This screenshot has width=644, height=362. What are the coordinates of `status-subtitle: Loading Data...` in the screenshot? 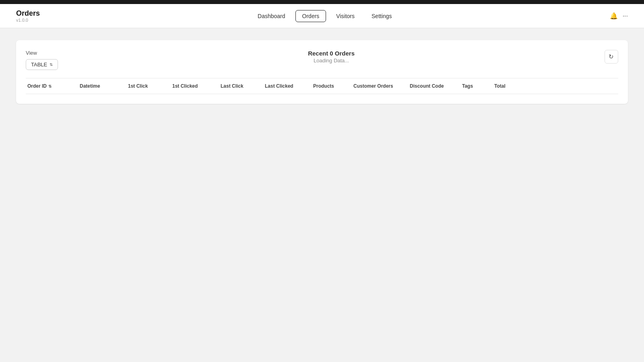 It's located at (331, 60).